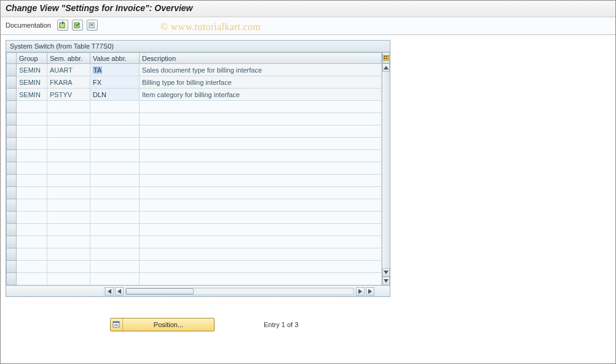  I want to click on table-row: SEMIN PSTYV DLN Item category for billin…, so click(194, 95).